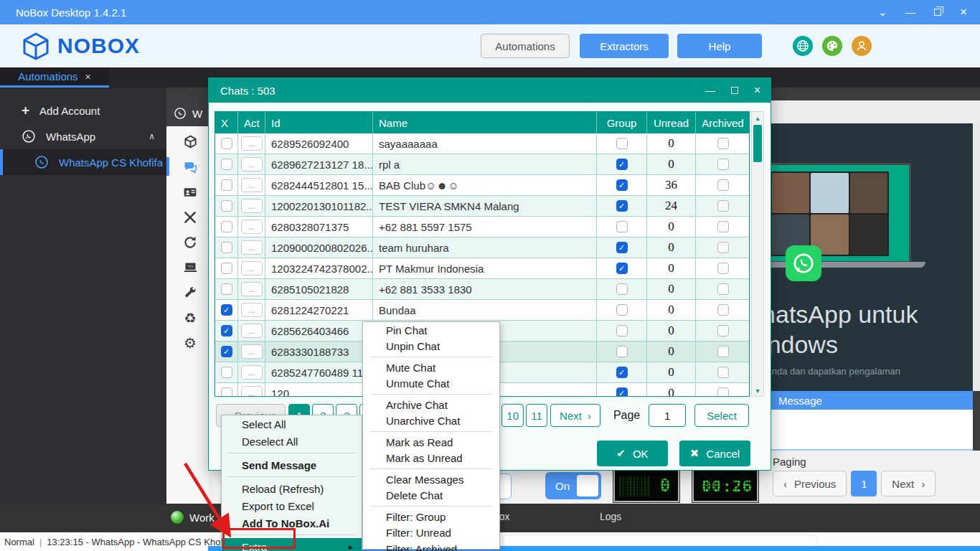 The width and height of the screenshot is (980, 551). I want to click on globe-icon, so click(803, 46).